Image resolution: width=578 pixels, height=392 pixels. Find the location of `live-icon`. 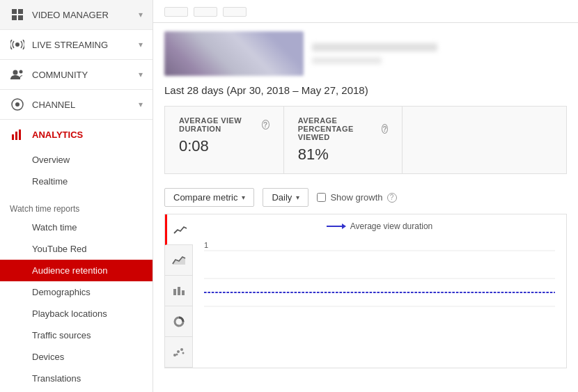

live-icon is located at coordinates (17, 45).